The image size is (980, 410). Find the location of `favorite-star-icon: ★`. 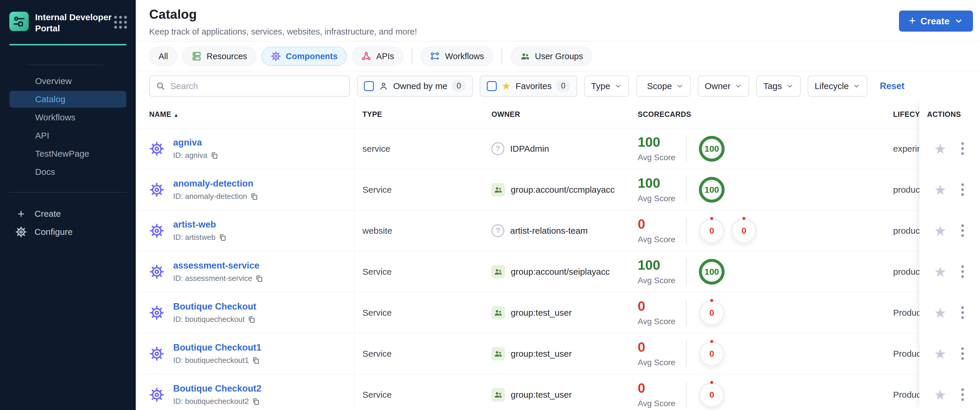

favorite-star-icon: ★ is located at coordinates (506, 86).